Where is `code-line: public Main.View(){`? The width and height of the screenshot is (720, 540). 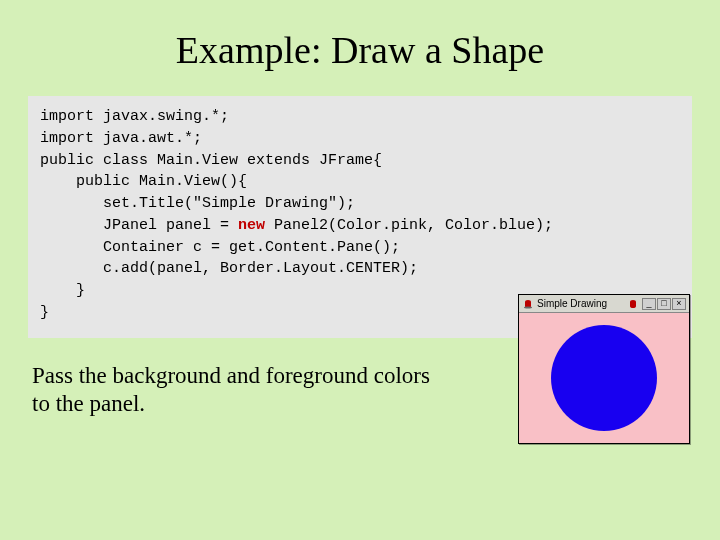
code-line: public Main.View(){ is located at coordinates (360, 182).